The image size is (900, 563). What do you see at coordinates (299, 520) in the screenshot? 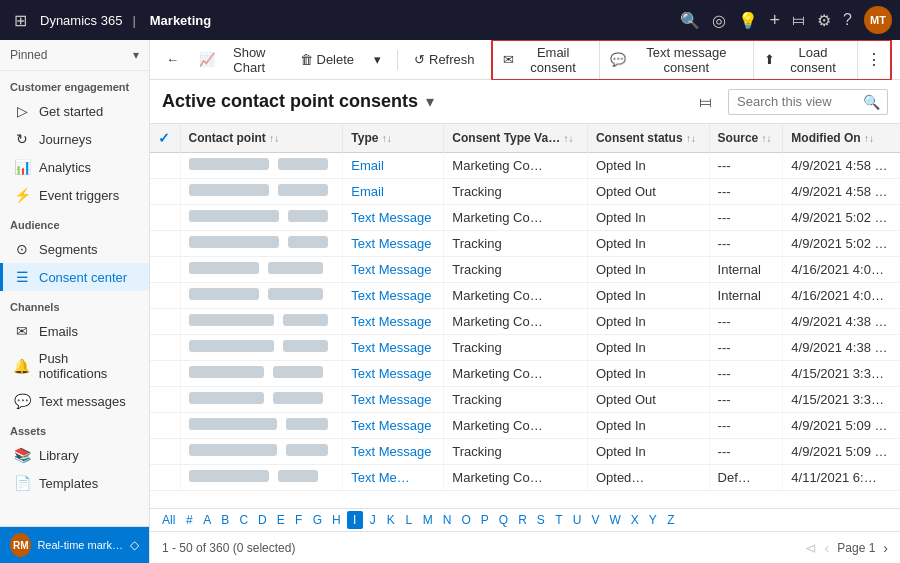
I see `alpha-F: F` at bounding box center [299, 520].